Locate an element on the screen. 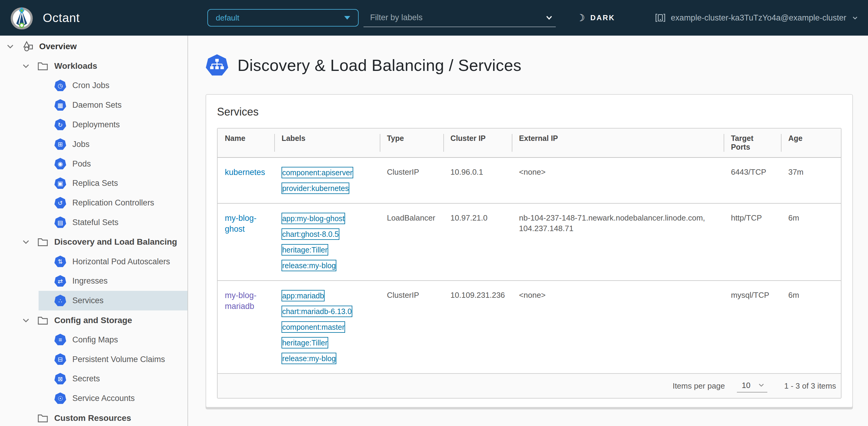  deployments-icon: ↻ is located at coordinates (60, 125).